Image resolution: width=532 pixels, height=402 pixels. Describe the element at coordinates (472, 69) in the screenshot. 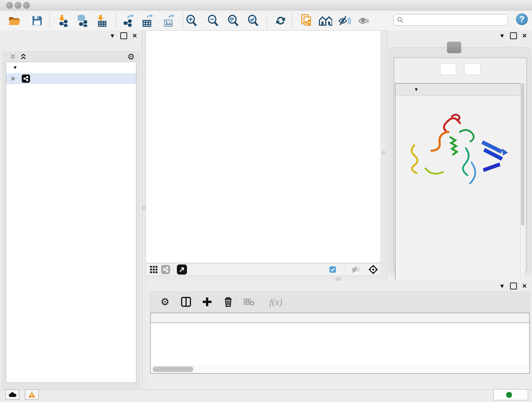

I see `collapse-all-button` at that location.